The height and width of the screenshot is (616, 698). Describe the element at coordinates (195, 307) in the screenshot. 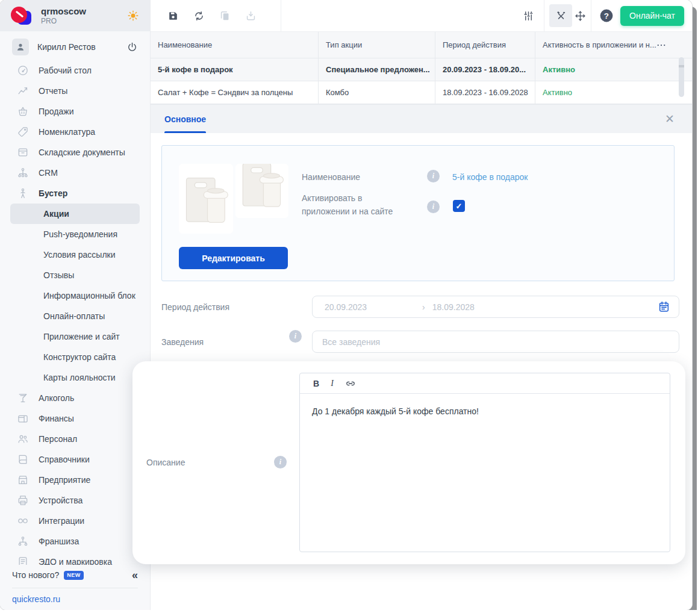

I see `period-label: Период действия` at that location.